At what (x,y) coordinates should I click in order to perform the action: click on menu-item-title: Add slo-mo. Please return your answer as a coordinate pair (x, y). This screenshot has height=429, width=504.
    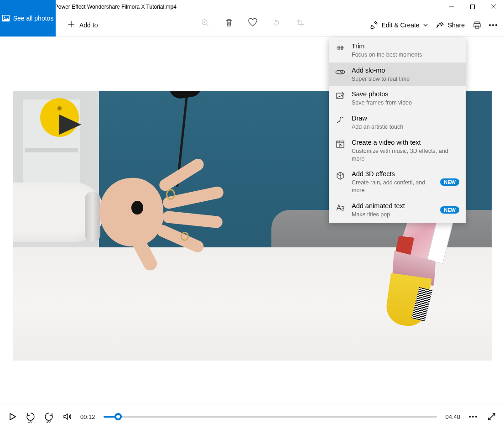
    Looking at the image, I should click on (405, 70).